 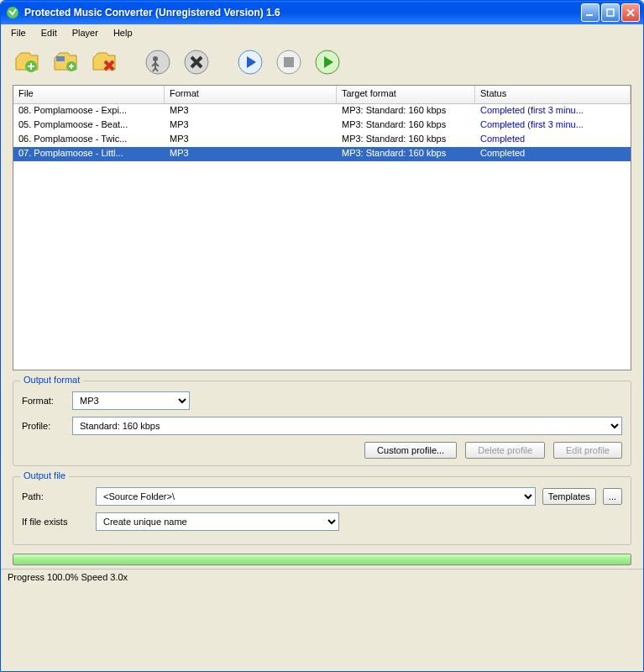 What do you see at coordinates (123, 33) in the screenshot?
I see `menu-help: Help` at bounding box center [123, 33].